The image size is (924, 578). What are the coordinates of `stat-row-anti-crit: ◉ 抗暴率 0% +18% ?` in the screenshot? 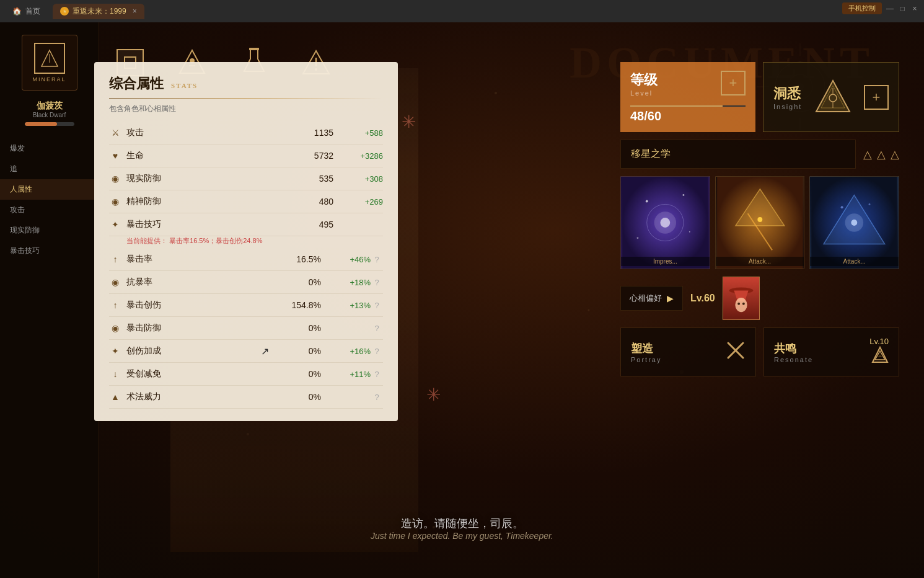 It's located at (246, 283).